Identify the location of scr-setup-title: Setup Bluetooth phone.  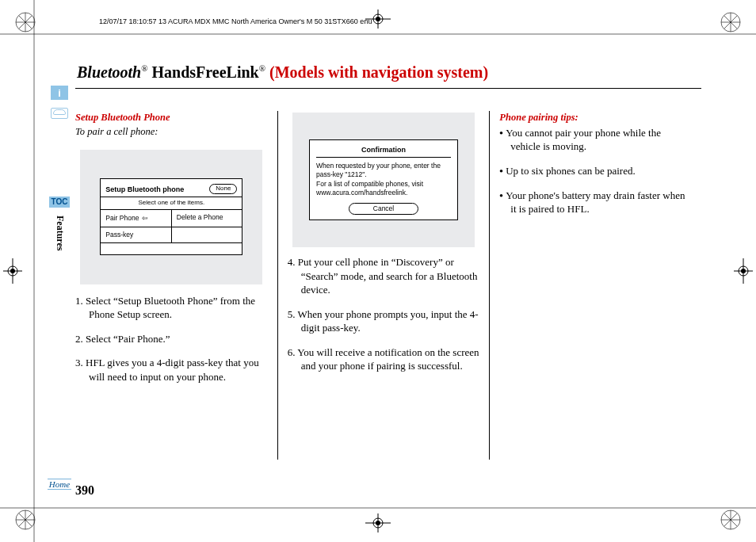
(144, 189).